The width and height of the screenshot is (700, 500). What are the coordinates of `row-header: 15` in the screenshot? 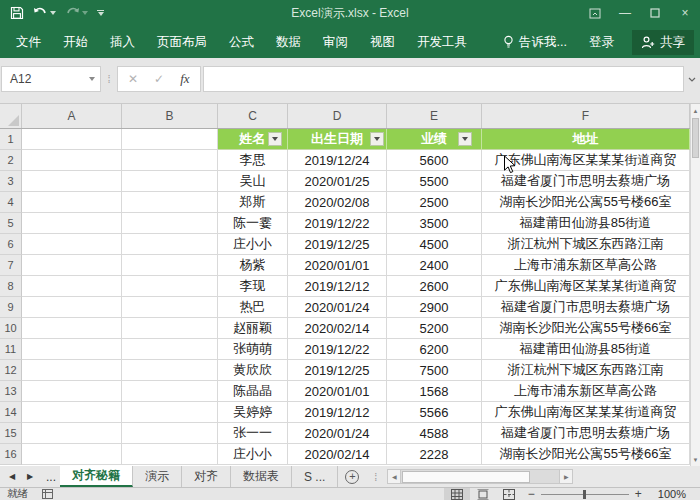 It's located at (11, 434).